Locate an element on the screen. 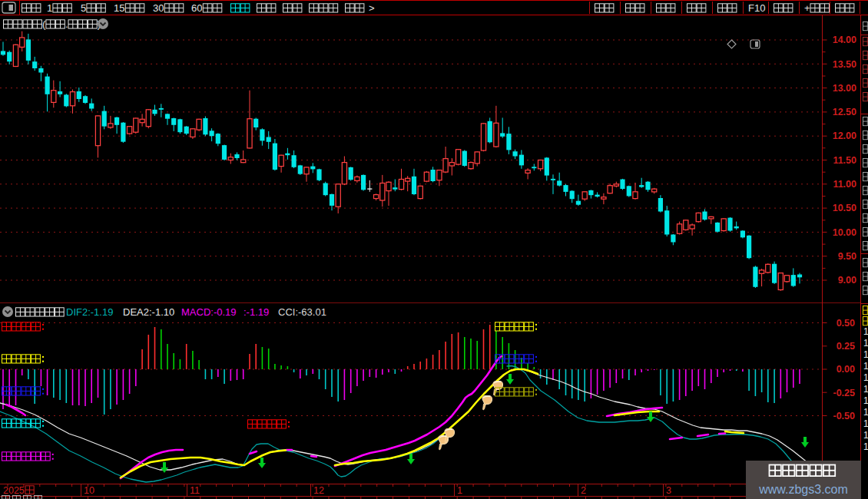 Image resolution: width=868 pixels, height=499 pixels. svg-text: F10 is located at coordinates (757, 8).